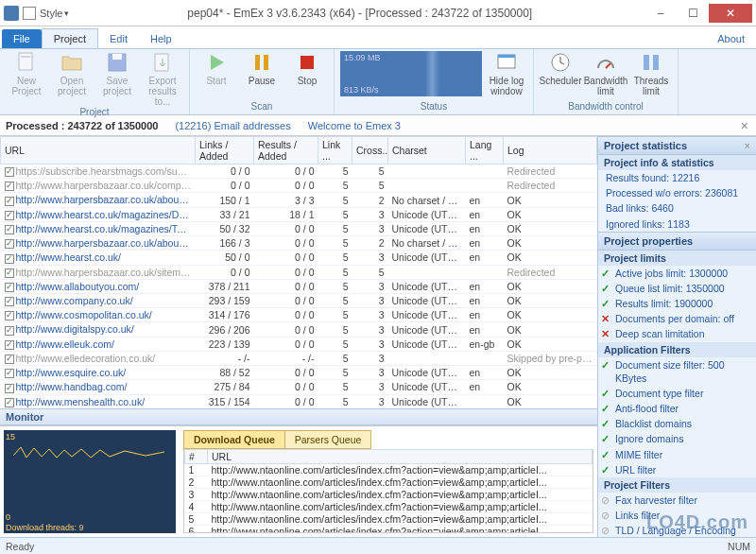 This screenshot has width=756, height=554. Describe the element at coordinates (197, 458) in the screenshot. I see `qcol-n: #` at that location.